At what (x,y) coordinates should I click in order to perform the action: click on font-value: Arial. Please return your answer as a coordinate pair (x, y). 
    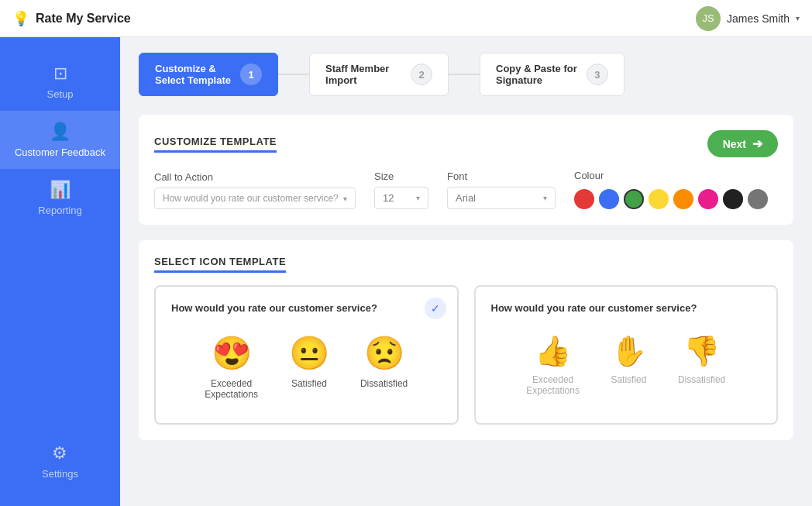
    Looking at the image, I should click on (466, 198).